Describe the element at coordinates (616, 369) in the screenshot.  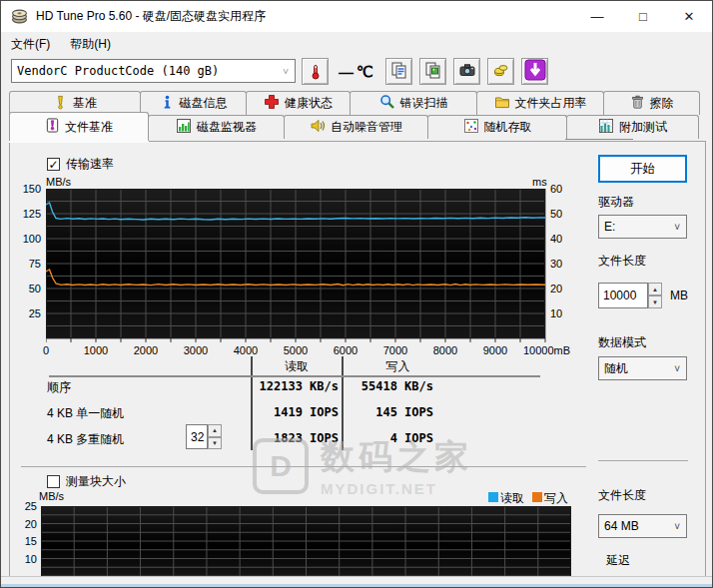
I see `data-mode-value: 随机` at that location.